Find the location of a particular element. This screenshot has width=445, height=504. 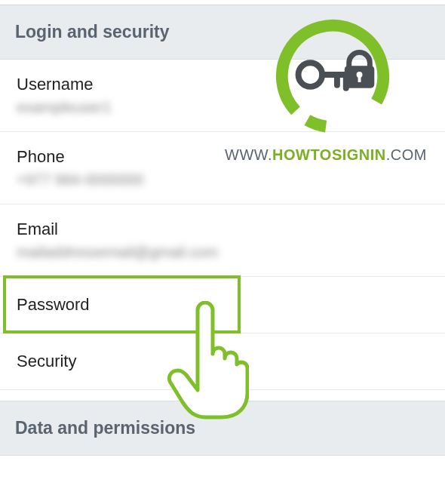

row-password: Password is located at coordinates (222, 305).